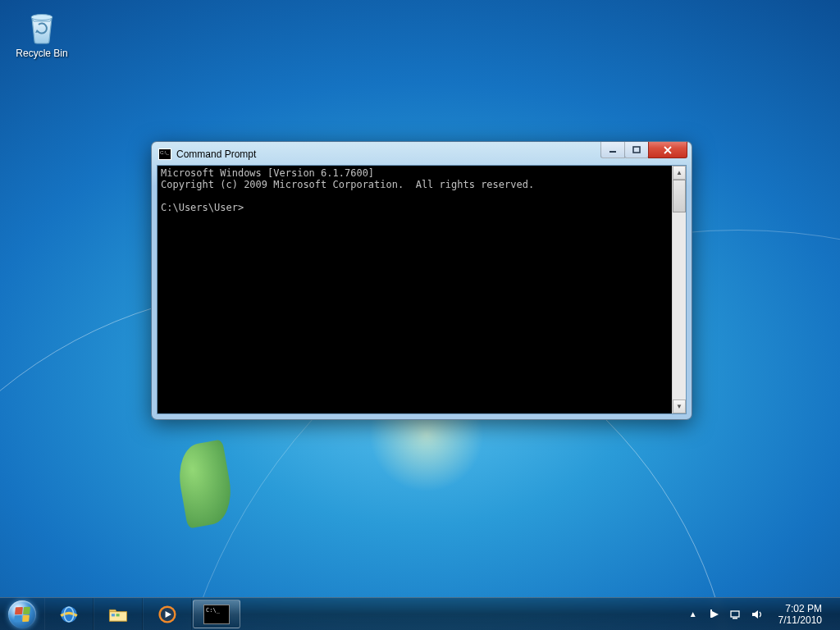  I want to click on taskbar: ▲ 7:02 PM 7/11/2010, so click(420, 614).